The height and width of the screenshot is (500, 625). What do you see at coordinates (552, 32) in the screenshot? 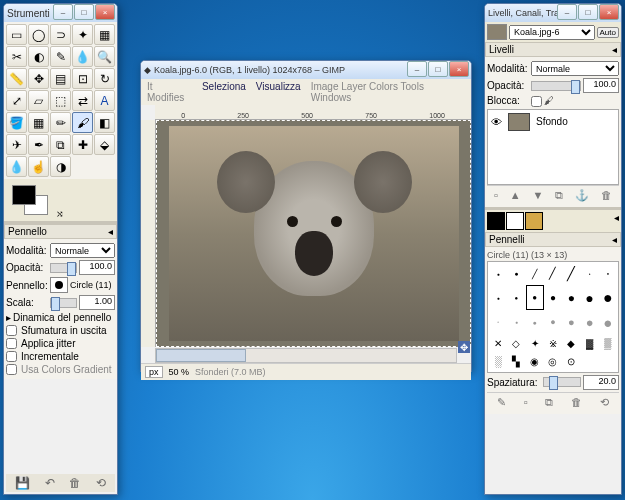
I see `image-select: Koala.jpg-6` at bounding box center [552, 32].